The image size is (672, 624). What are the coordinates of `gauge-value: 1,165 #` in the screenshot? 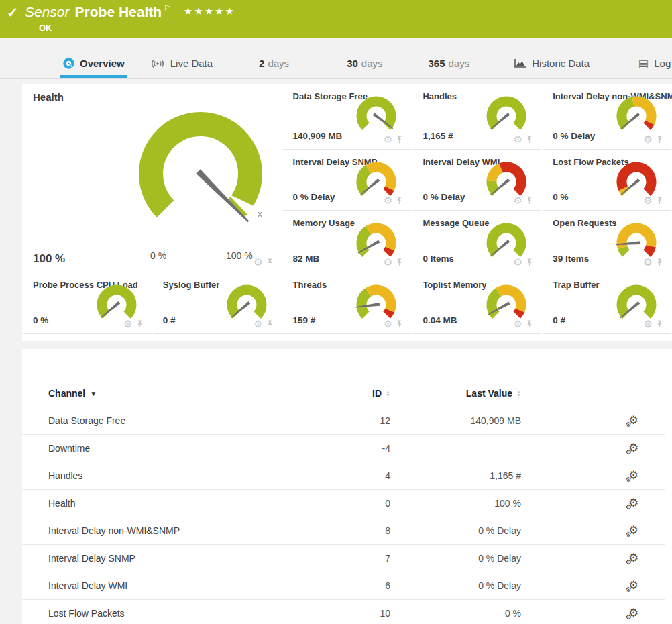 It's located at (437, 136).